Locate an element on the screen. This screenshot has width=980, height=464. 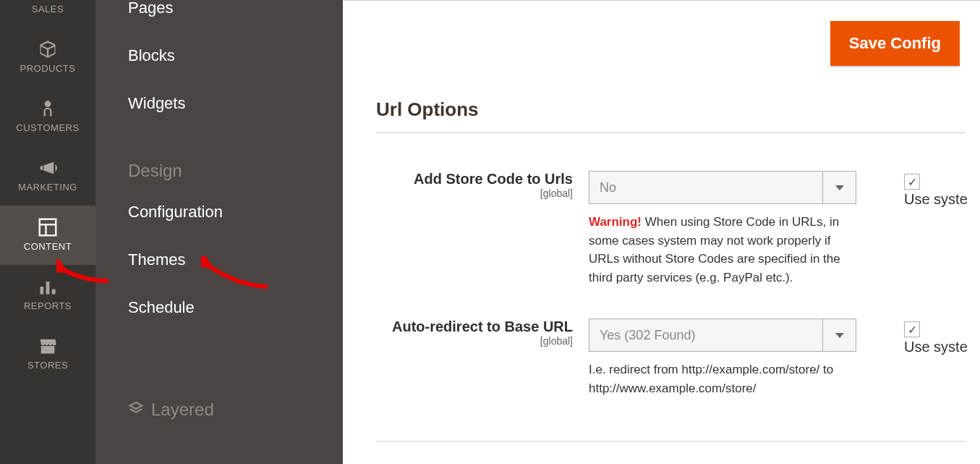
megaphone-icon is located at coordinates (48, 168).